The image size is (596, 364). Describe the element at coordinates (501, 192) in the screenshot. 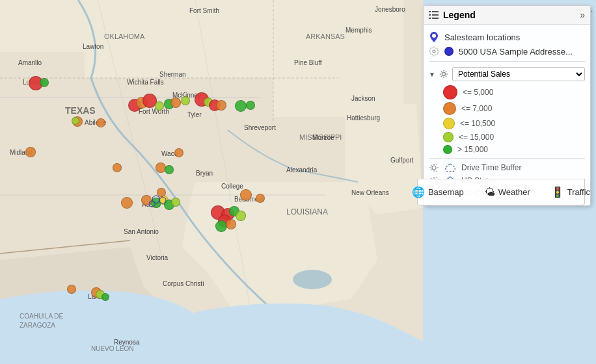

I see `map-bottom-bar: 🌐 Basemap 🌤 Weather 🚦 Traffic` at that location.